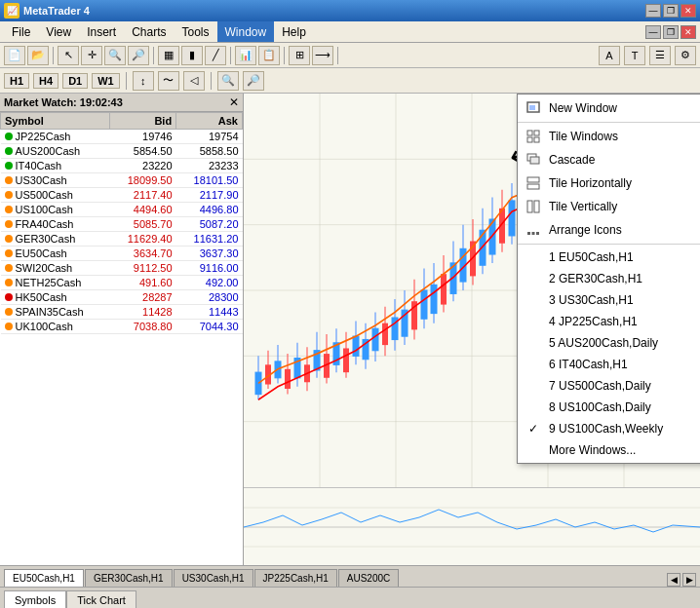 The image size is (700, 608). I want to click on menu-file: File, so click(21, 31).